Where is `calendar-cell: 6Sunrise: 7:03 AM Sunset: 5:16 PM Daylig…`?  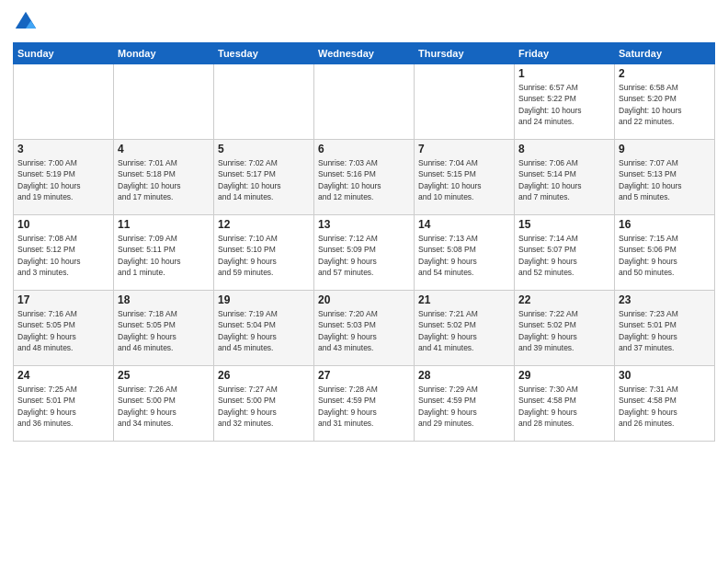
calendar-cell: 6Sunrise: 7:03 AM Sunset: 5:16 PM Daylig… is located at coordinates (364, 178).